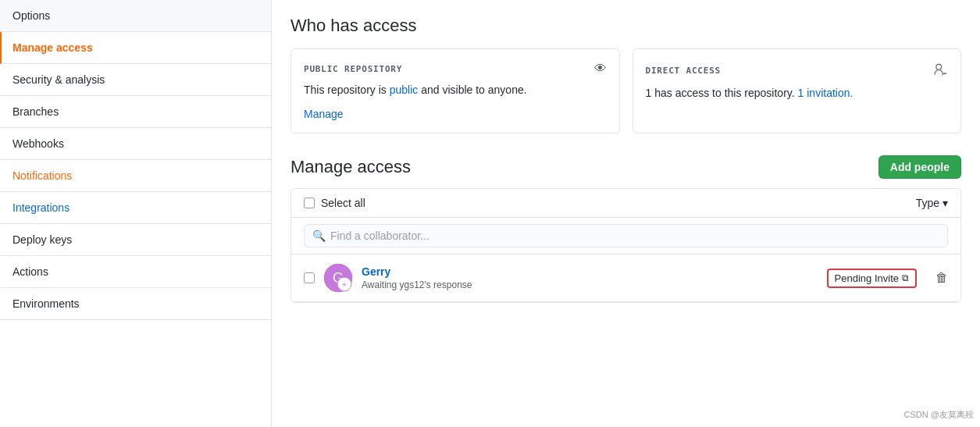 Image resolution: width=980 pixels, height=427 pixels. I want to click on sidebar-item-security-analysis: Security & analysis, so click(136, 80).